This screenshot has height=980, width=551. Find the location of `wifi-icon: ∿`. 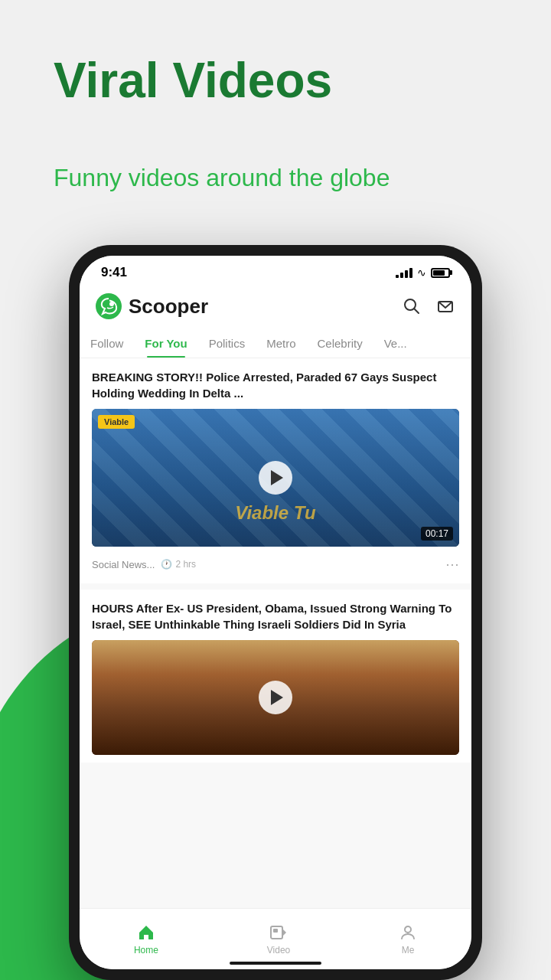

wifi-icon: ∿ is located at coordinates (422, 273).